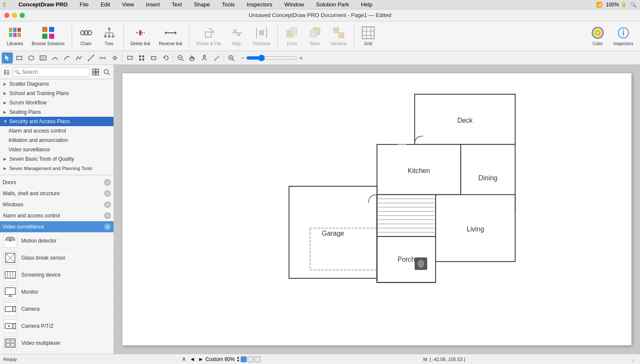 This screenshot has height=364, width=640. I want to click on curve-tool, so click(55, 58).